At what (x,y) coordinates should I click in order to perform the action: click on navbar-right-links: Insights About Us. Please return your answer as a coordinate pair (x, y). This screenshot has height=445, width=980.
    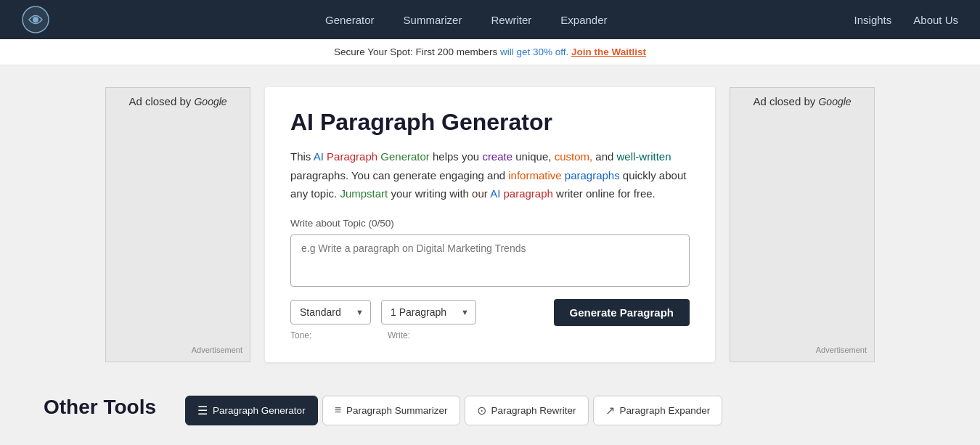
    Looking at the image, I should click on (906, 20).